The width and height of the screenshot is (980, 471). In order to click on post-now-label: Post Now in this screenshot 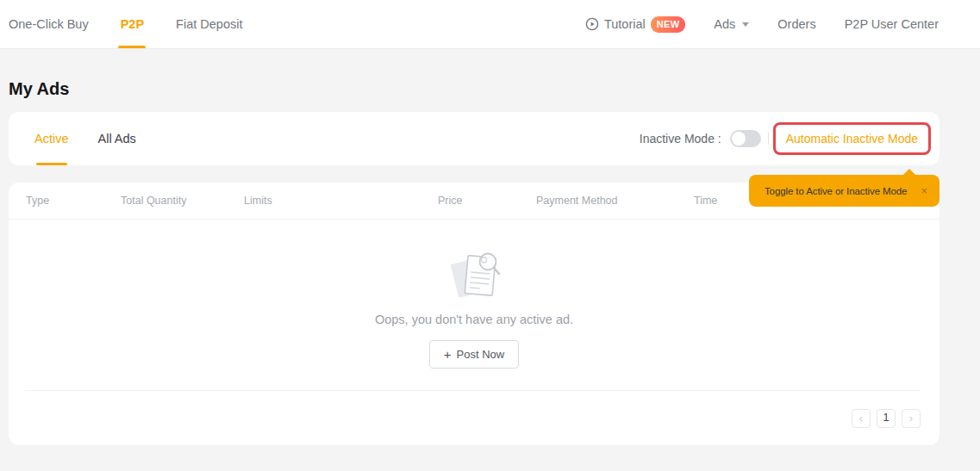, I will do `click(481, 355)`.